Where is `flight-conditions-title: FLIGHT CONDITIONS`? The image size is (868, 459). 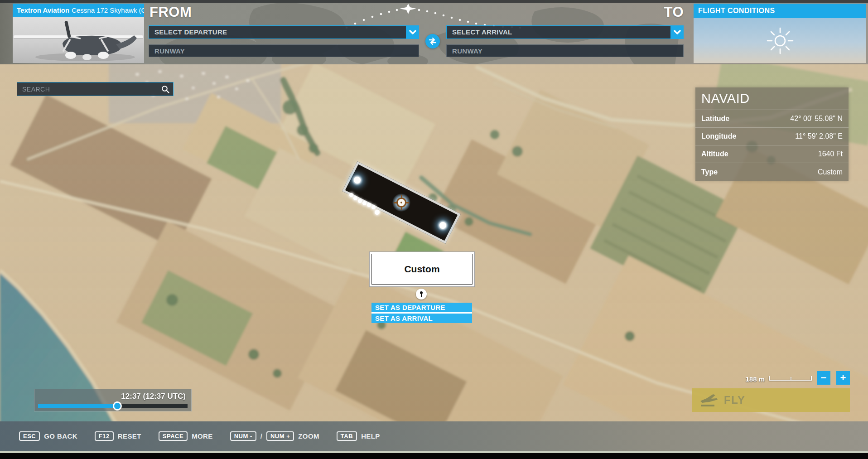
flight-conditions-title: FLIGHT CONDITIONS is located at coordinates (780, 11).